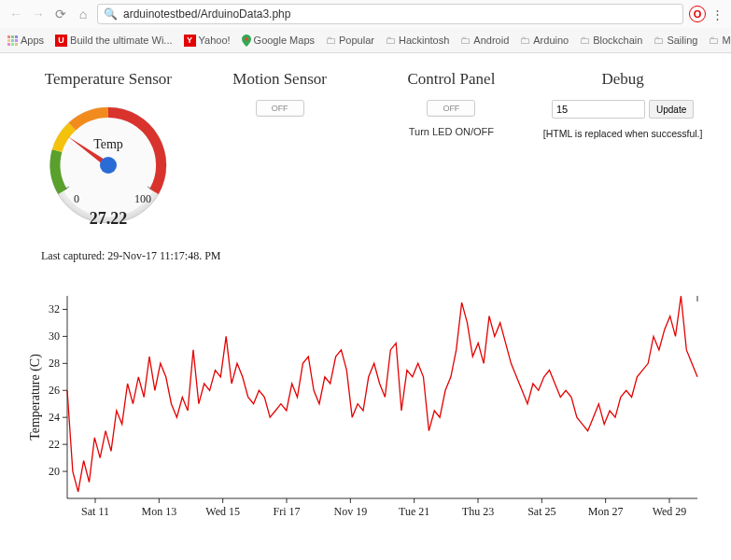 The height and width of the screenshot is (560, 731). What do you see at coordinates (598, 109) in the screenshot?
I see `debug-input` at bounding box center [598, 109].